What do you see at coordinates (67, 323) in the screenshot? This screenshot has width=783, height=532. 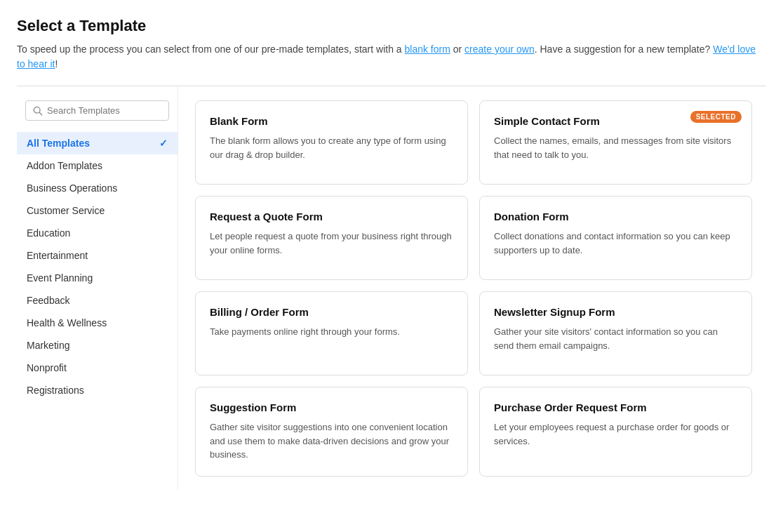 I see `sidebar-item-label: Health & Wellness` at bounding box center [67, 323].